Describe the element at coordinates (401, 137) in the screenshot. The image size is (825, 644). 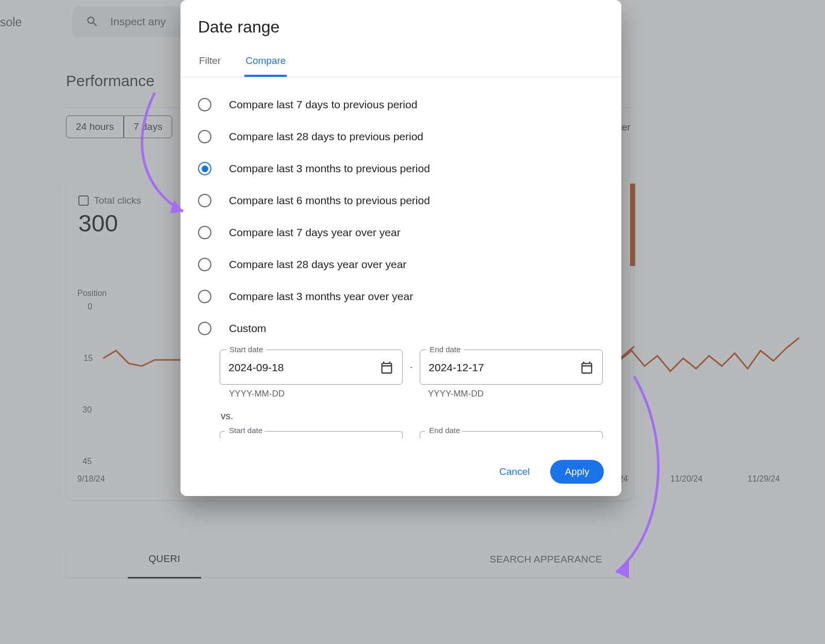
I see `option-28-days-prev: Compare last 28 days to previous period` at that location.